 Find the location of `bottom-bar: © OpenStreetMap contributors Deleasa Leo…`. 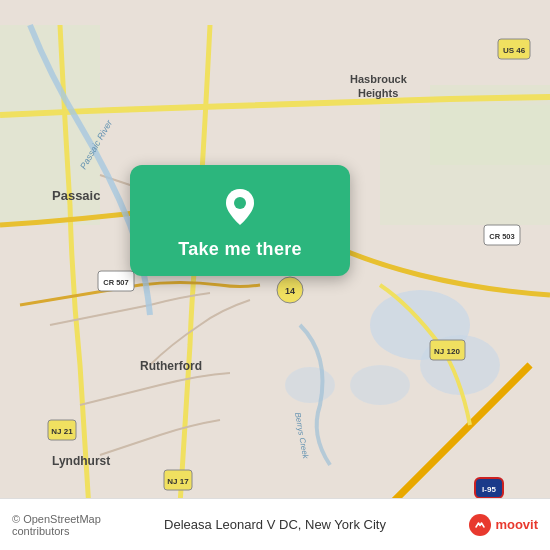

bottom-bar: © OpenStreetMap contributors Deleasa Leo… is located at coordinates (275, 524).